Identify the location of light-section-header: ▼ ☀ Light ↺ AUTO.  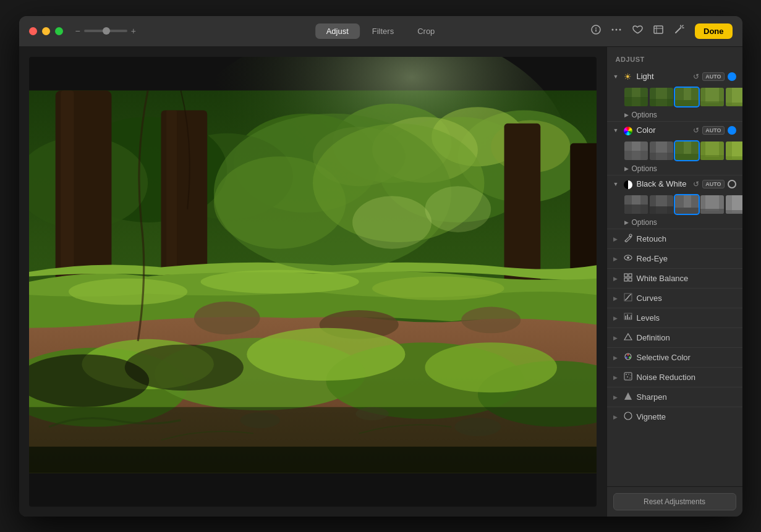
(675, 77).